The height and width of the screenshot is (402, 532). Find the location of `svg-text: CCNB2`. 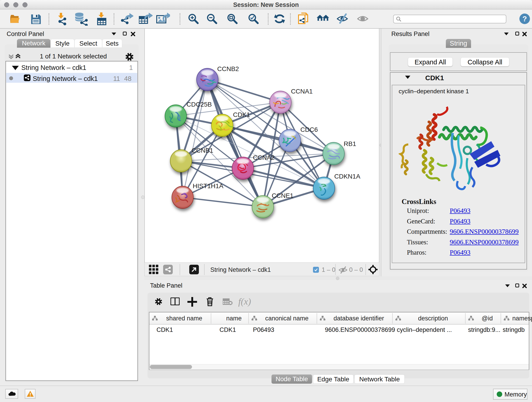

svg-text: CCNB2 is located at coordinates (228, 69).